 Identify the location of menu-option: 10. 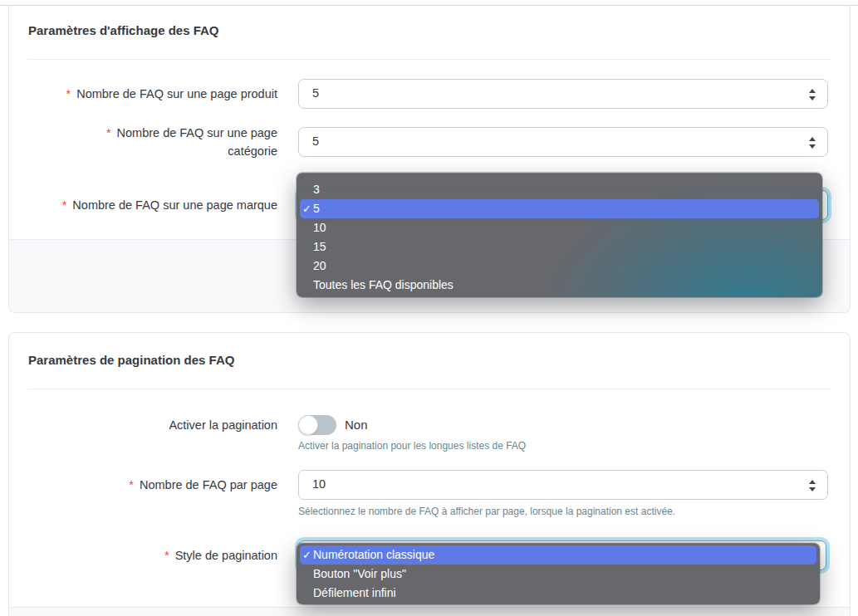
(560, 227).